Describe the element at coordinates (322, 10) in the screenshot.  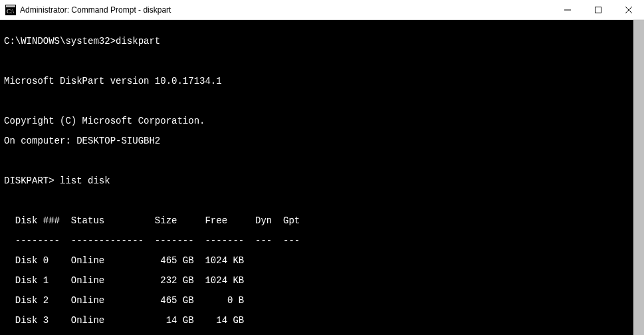
I see `titlebar: C:\ Administrator: Command Prompt - disk…` at that location.